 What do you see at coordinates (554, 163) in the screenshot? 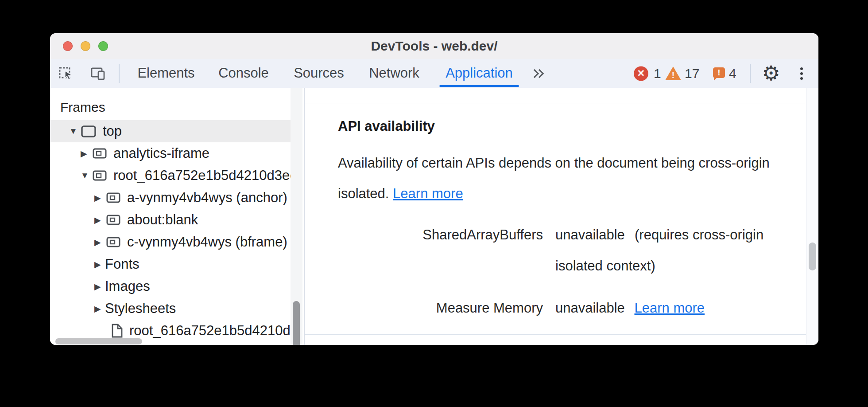
I see `description-line-1: Availability of certain APIs depends on …` at bounding box center [554, 163].